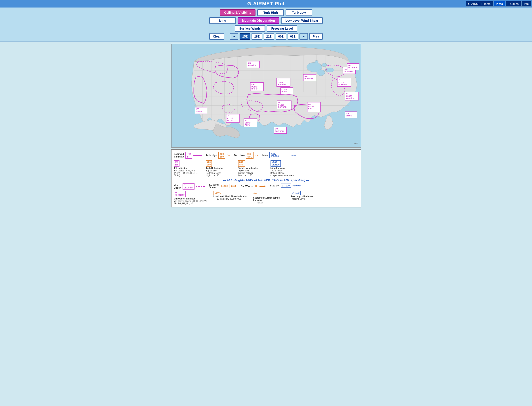  What do you see at coordinates (293, 36) in the screenshot?
I see `time-03z-btn: 03Z` at bounding box center [293, 36].